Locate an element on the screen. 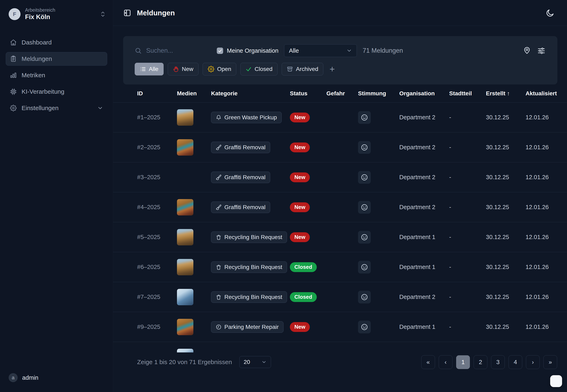 Image resolution: width=567 pixels, height=392 pixels. column-header-gefahr: Gefahr is located at coordinates (342, 93).